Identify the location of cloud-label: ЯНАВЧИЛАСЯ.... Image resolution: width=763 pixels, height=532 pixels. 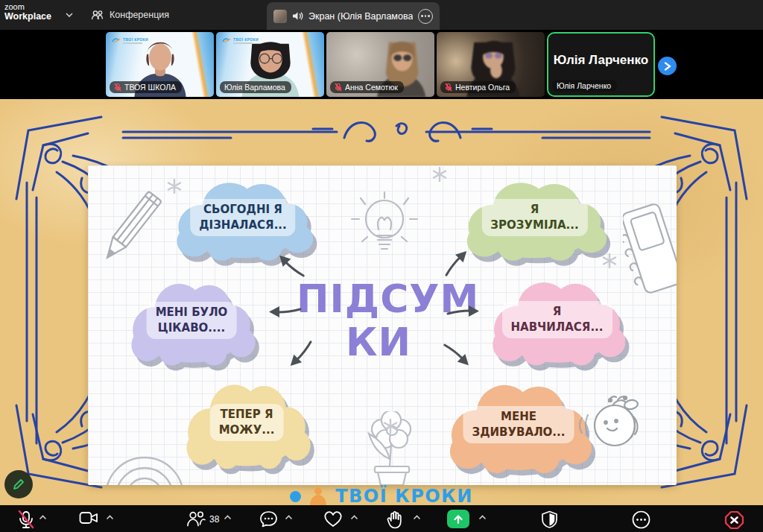
(557, 320).